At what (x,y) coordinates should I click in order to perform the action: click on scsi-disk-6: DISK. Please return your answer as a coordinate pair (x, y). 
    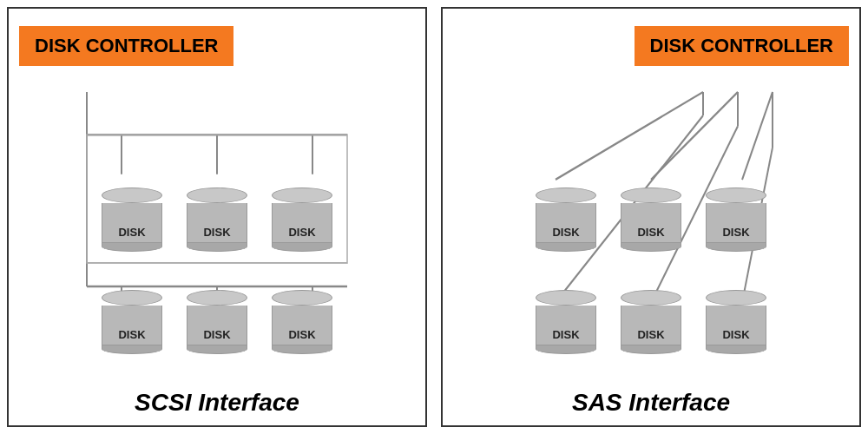
    Looking at the image, I should click on (302, 322).